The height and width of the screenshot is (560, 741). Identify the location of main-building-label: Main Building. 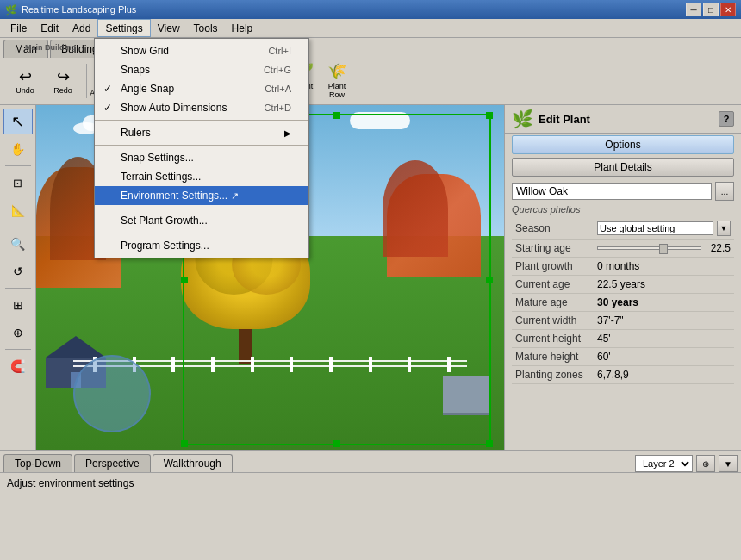
(50, 47).